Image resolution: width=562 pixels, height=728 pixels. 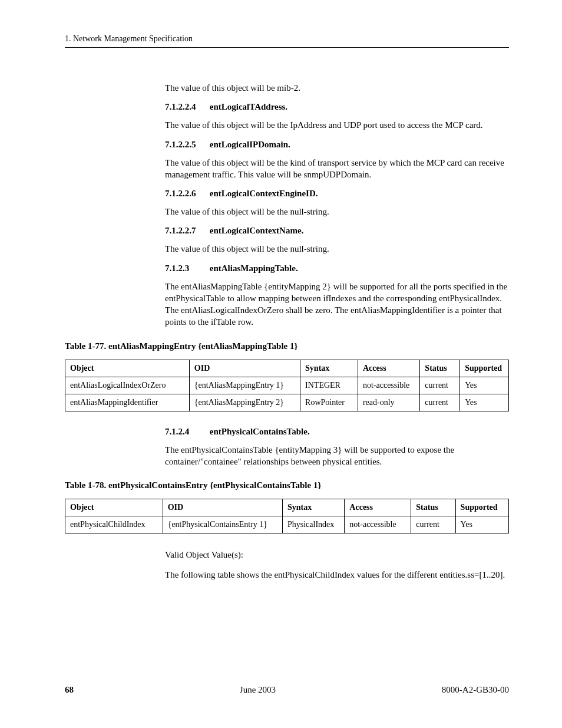 I want to click on running-header: 1. Network Management Specification, so click(x=287, y=39).